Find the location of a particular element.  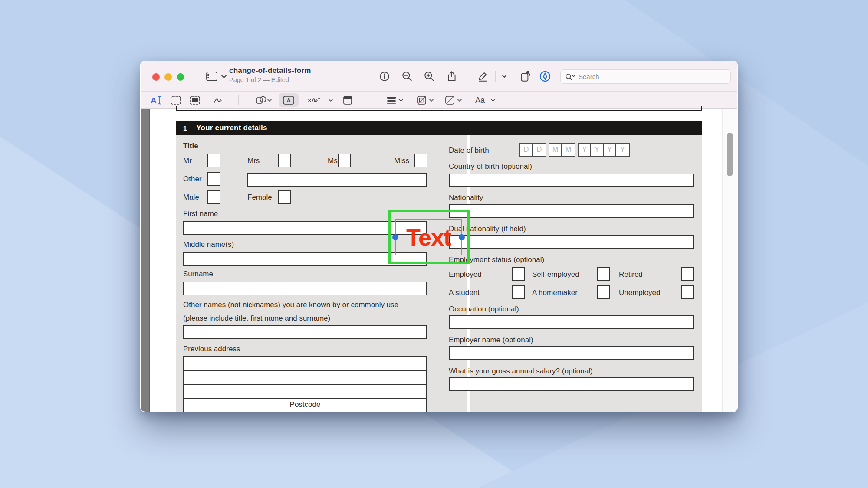

redact-tool-button is located at coordinates (195, 100).